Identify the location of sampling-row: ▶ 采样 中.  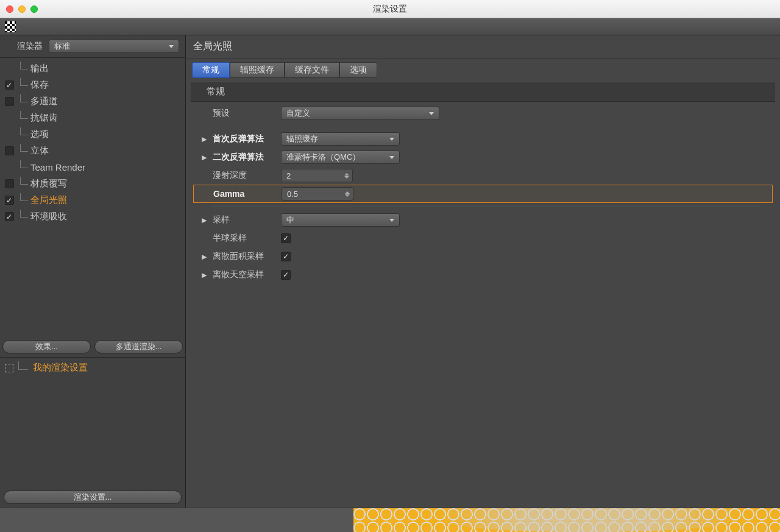
(483, 220).